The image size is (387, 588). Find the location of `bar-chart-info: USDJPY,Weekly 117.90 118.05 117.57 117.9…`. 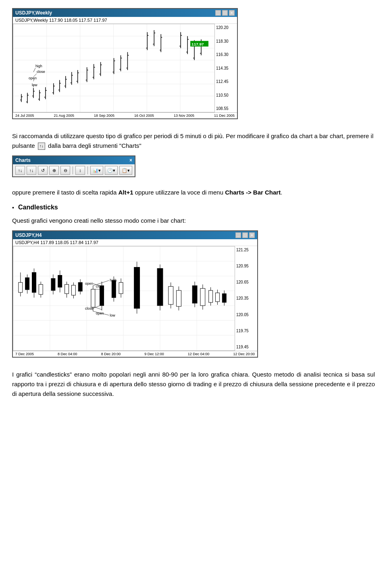

bar-chart-info: USDJPY,Weekly 117.90 118.05 117.57 117.9… is located at coordinates (125, 20).